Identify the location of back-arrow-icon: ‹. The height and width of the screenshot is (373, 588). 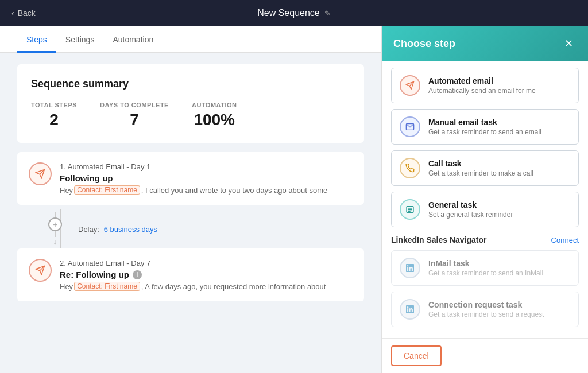
(13, 13).